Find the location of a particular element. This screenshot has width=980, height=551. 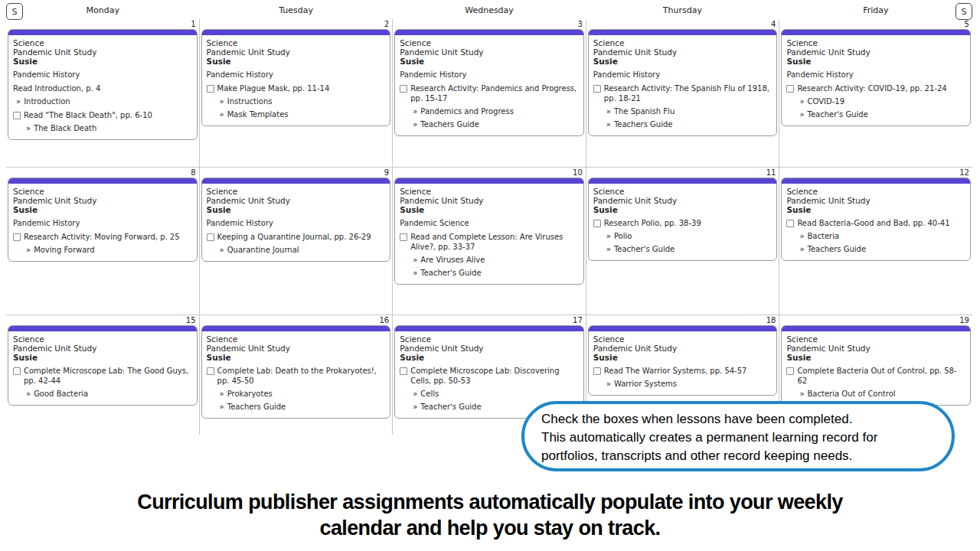

resource-link: »Warrior Systems is located at coordinates (689, 384).